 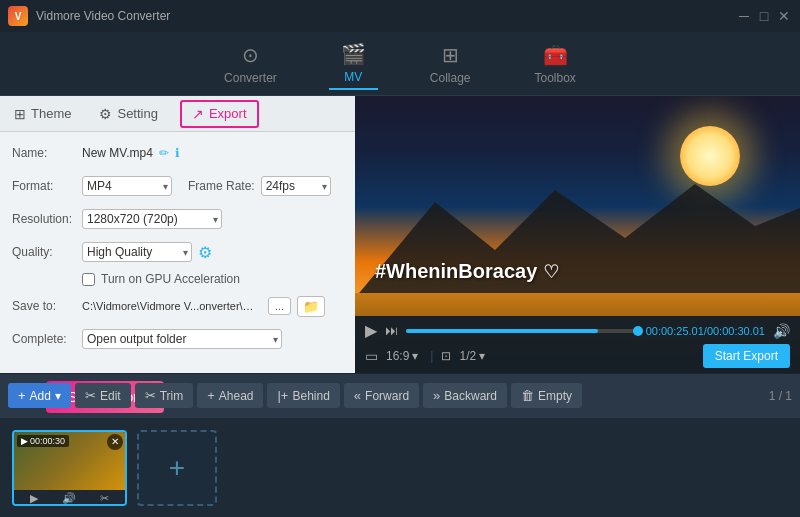 What do you see at coordinates (555, 396) in the screenshot?
I see `empty-label: Empty` at bounding box center [555, 396].